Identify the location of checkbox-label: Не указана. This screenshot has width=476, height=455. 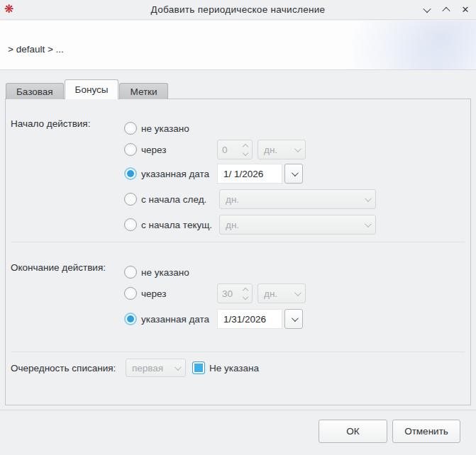
(234, 369).